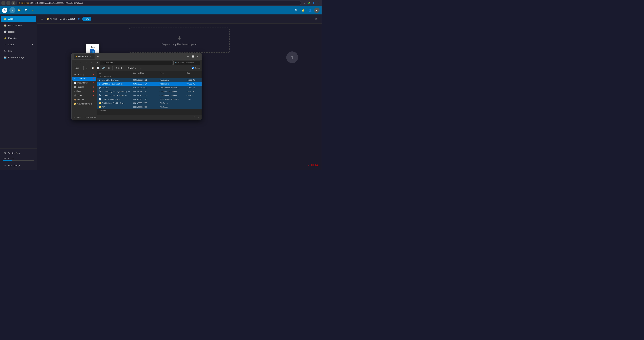 This screenshot has width=644, height=340. I want to click on add-tab-button: +, so click(98, 56).